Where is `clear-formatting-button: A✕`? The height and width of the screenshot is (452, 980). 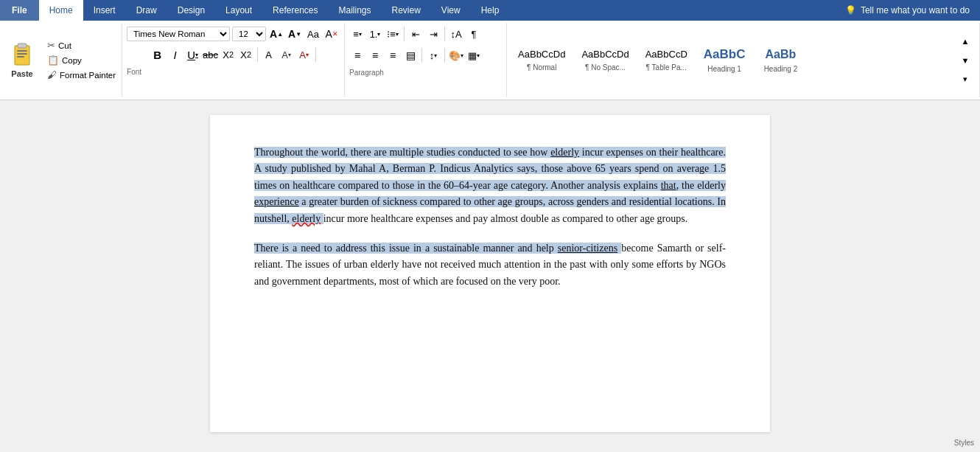
clear-formatting-button: A✕ is located at coordinates (332, 34).